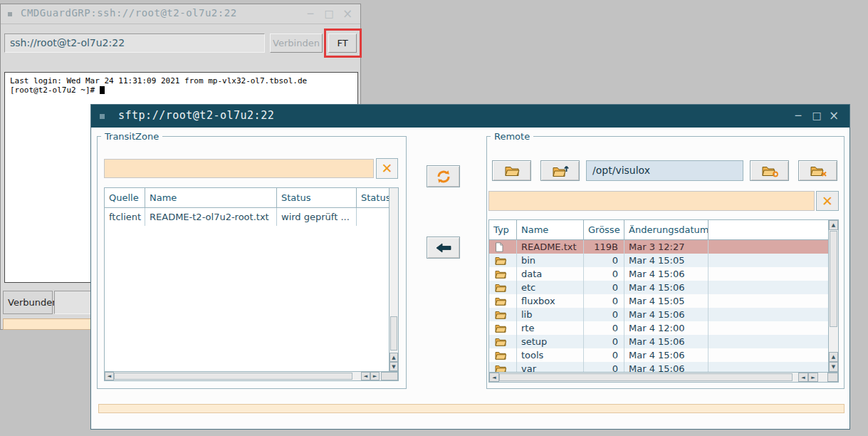 This screenshot has width=868, height=436. Describe the element at coordinates (659, 301) in the screenshot. I see `table-row: fluxbox0Mar 4 15:05` at that location.